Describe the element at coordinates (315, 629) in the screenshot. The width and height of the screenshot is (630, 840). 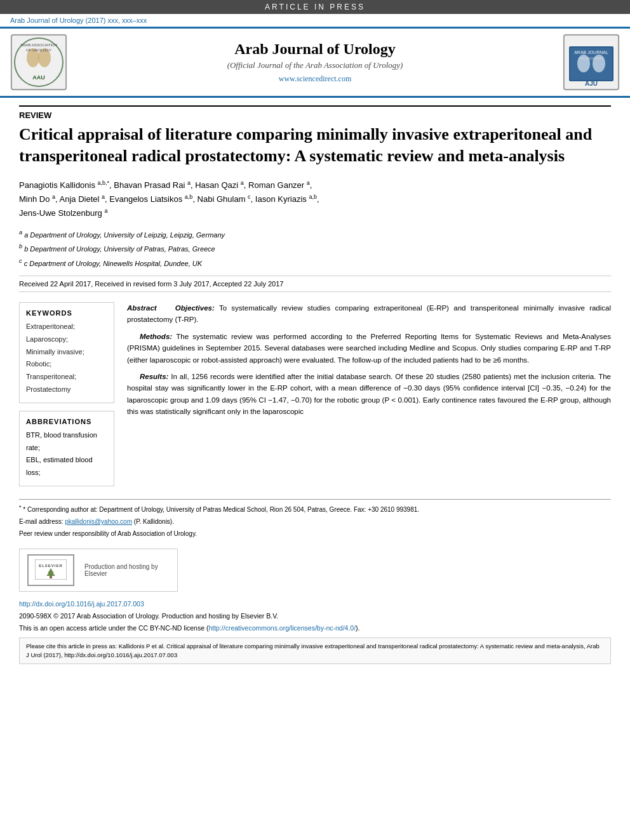
I see `open-access-text: This is an open access article under the…` at that location.